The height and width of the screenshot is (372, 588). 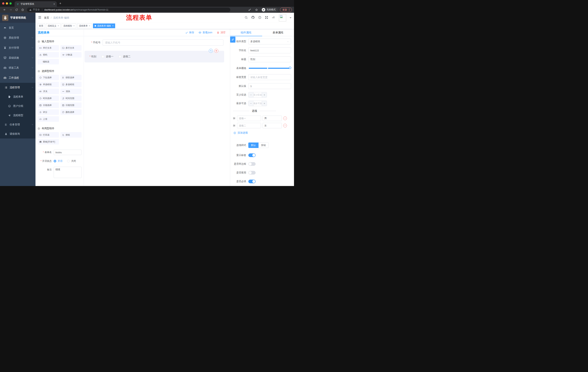 I want to click on collapse-sidebar-button, so click(x=40, y=18).